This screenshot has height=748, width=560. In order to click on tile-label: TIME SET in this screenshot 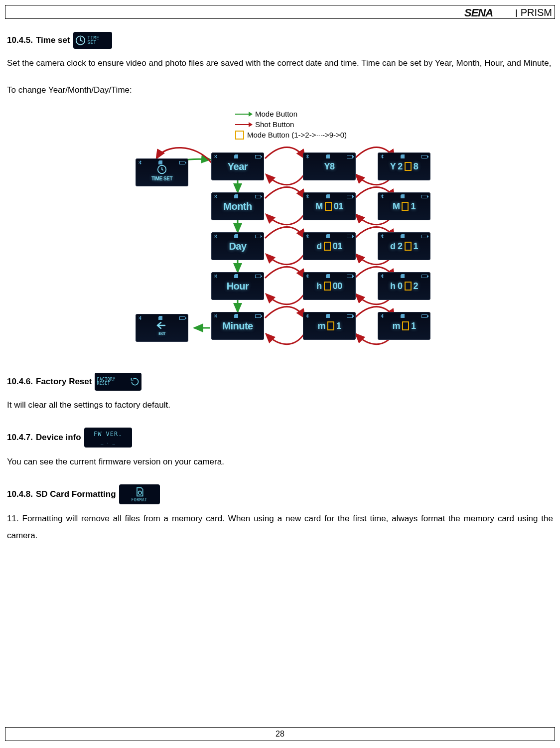, I will do `click(162, 178)`.